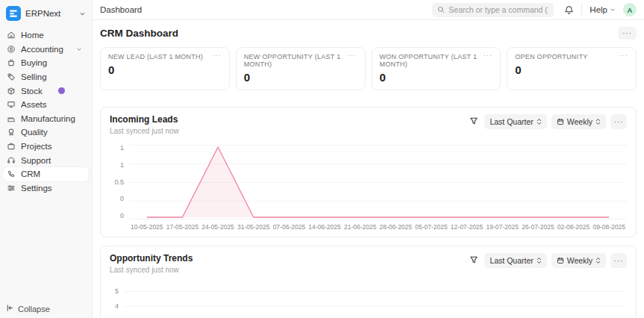 Image resolution: width=644 pixels, height=318 pixels. Describe the element at coordinates (46, 188) in the screenshot. I see `sidebar-item-settings: Settings` at that location.